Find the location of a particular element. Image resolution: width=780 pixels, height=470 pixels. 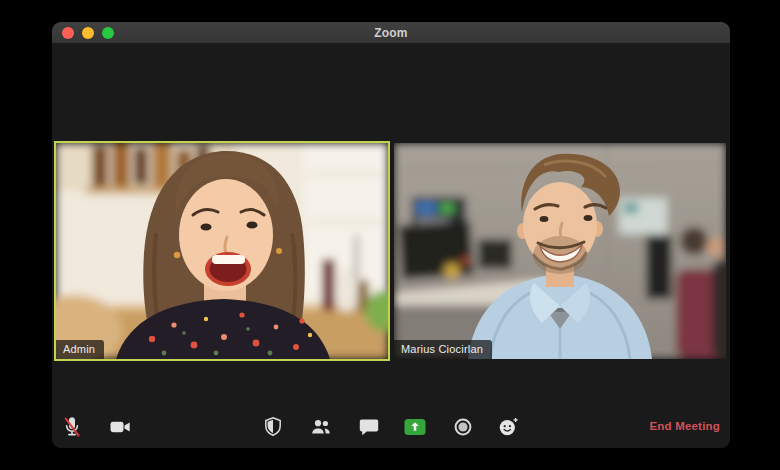

record-button is located at coordinates (463, 427).